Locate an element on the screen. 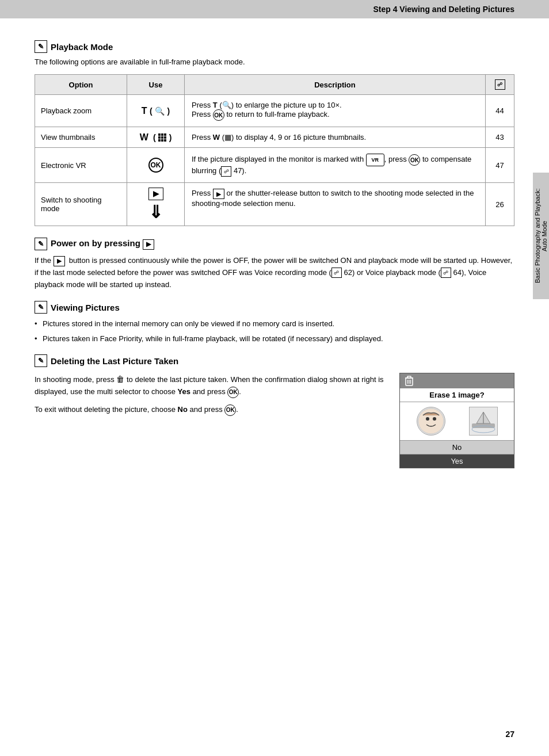 This screenshot has height=756, width=549. power-on-body: If the ▶ button is pressed continuously … is located at coordinates (274, 273).